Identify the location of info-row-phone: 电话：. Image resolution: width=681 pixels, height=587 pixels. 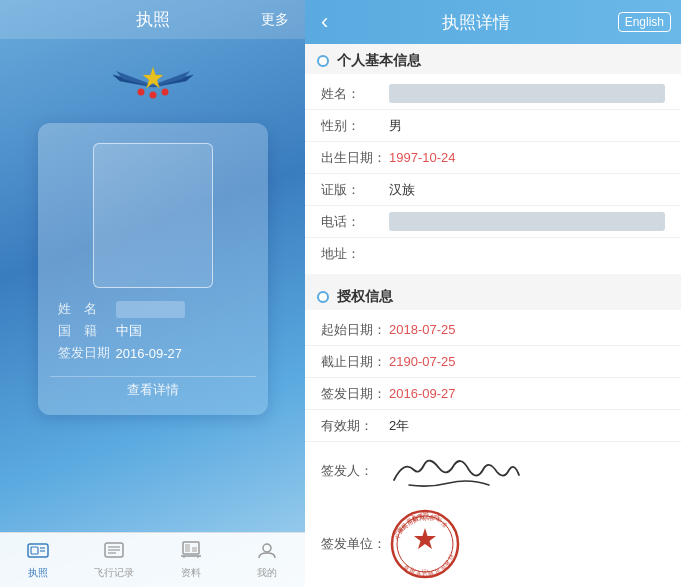
(493, 222).